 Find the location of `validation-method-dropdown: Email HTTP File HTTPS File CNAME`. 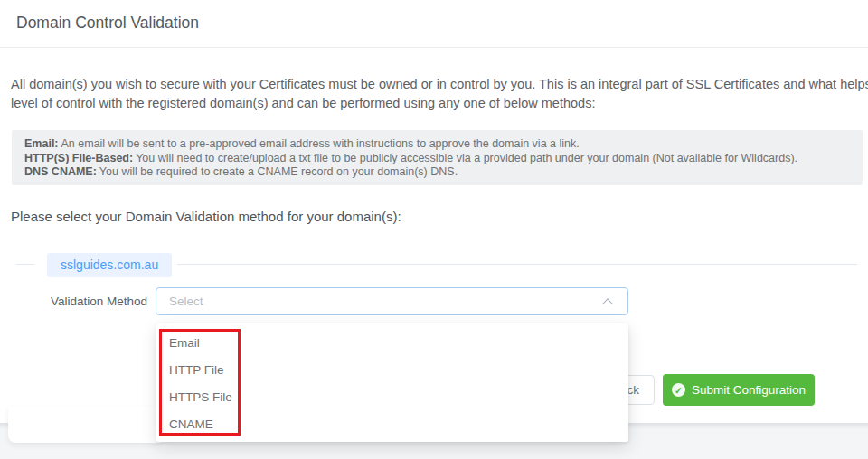

validation-method-dropdown: Email HTTP File HTTPS File CNAME is located at coordinates (392, 383).